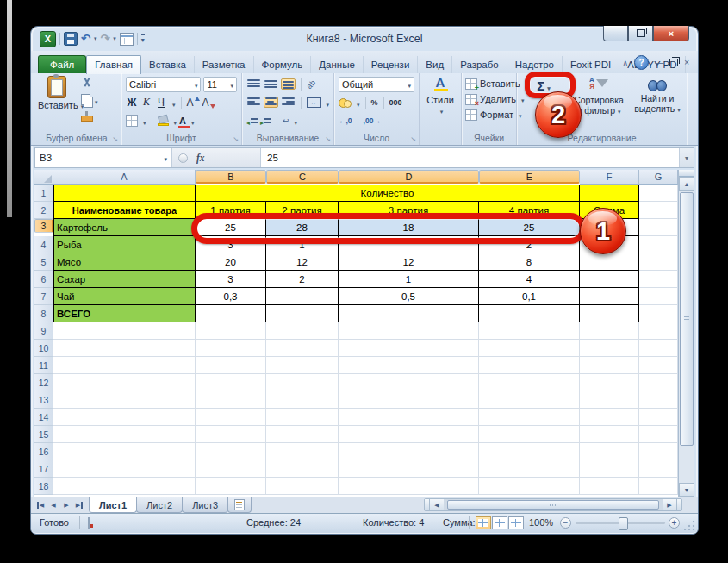 The width and height of the screenshot is (728, 563). Describe the element at coordinates (44, 178) in the screenshot. I see `select-all-corner` at that location.